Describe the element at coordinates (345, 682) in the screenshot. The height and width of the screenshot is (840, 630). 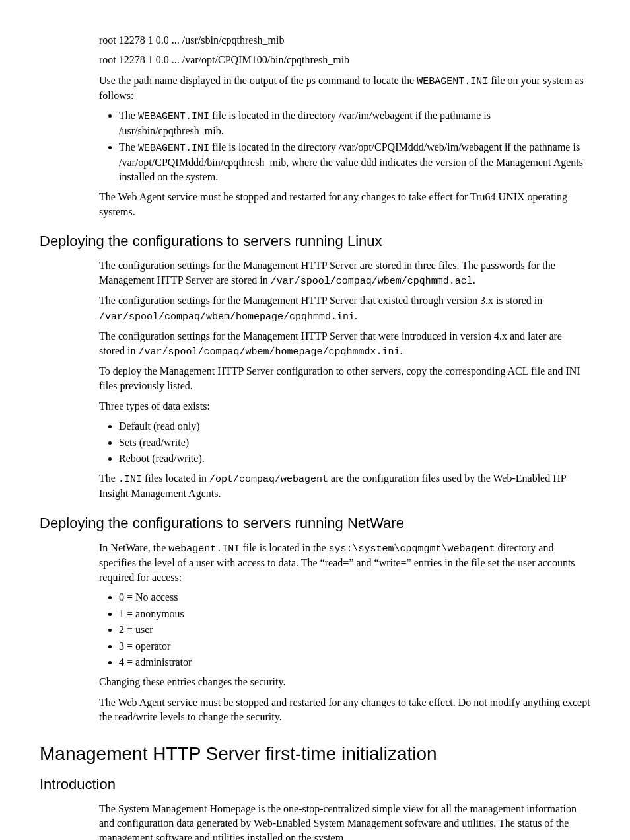
I see `paragraph: Changing these entries changes the secur…` at that location.